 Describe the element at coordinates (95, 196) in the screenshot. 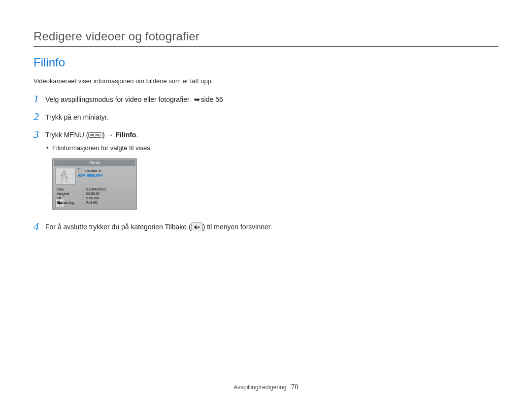

I see `device-info-table: Dato:01/JAN/2012 Varighet:00:00:05 Str.:…` at that location.